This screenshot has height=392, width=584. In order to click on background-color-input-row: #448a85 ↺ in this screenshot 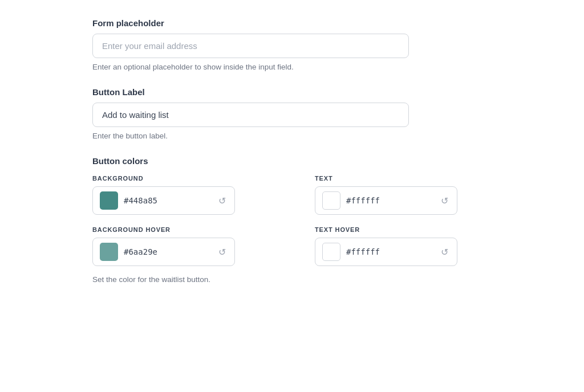, I will do `click(164, 201)`.